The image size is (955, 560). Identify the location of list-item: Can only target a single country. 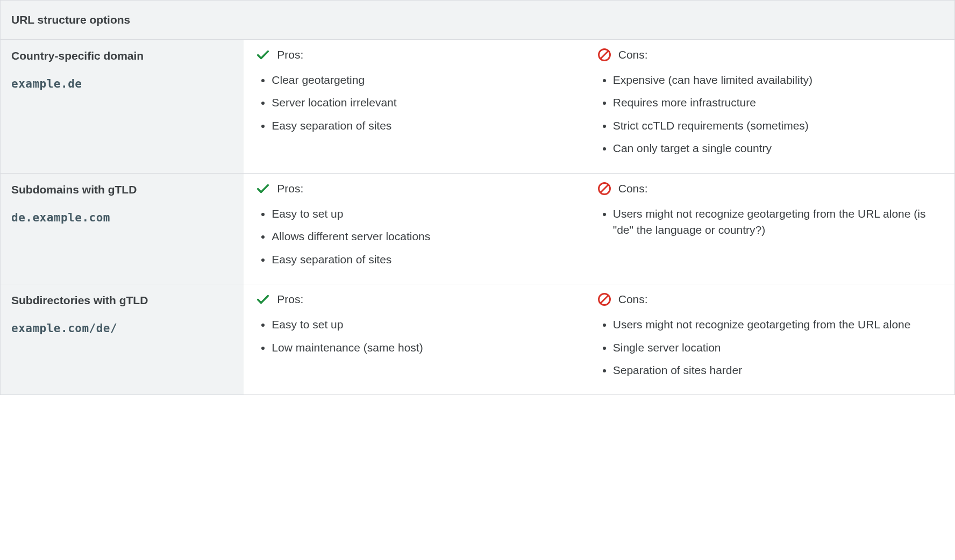
(779, 148).